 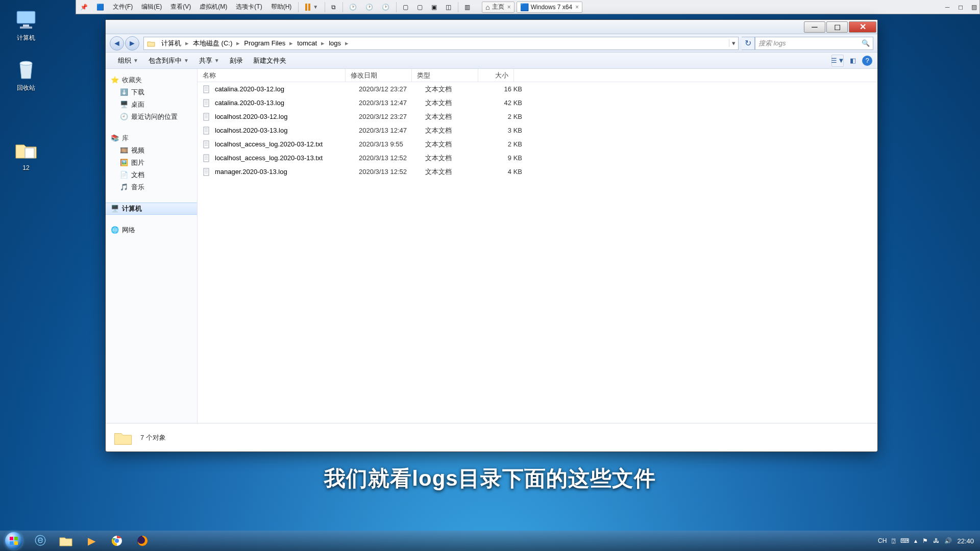 I want to click on tb-organize: 组织▼, so click(x=128, y=60).